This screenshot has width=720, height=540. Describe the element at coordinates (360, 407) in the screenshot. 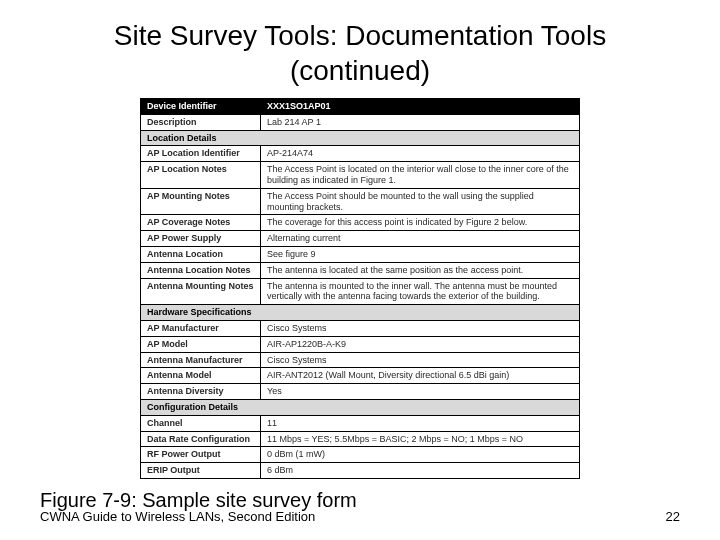

I see `section-header: Configuration Details` at that location.